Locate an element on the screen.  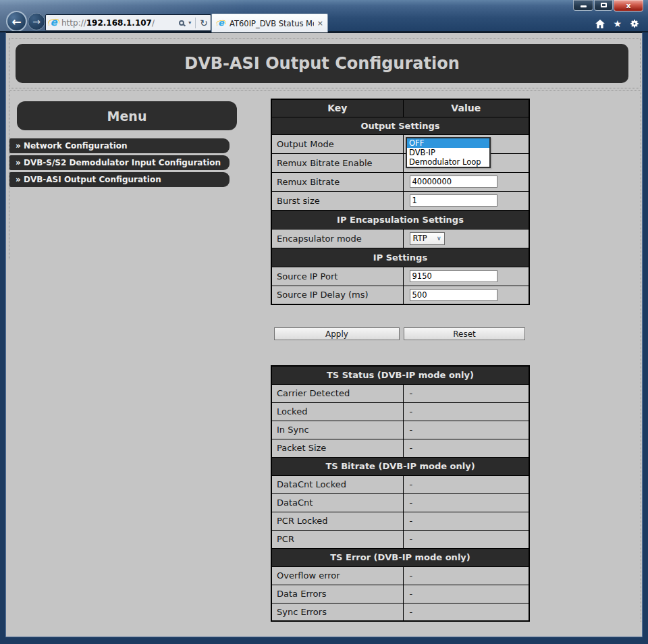
section-ts-bitrate: TS Bitrate (DVB-IP mode only) is located at coordinates (400, 466).